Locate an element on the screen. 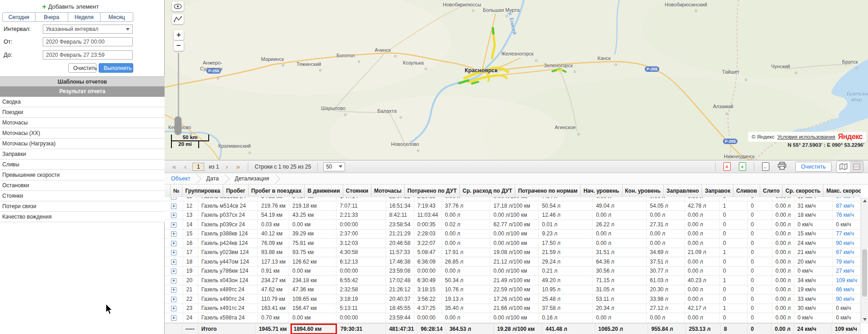 Image resolution: width=868 pixels, height=334 pixels. table-row: +22Газель х490тс 24110.79 км109.65 км3:1… is located at coordinates (513, 299).